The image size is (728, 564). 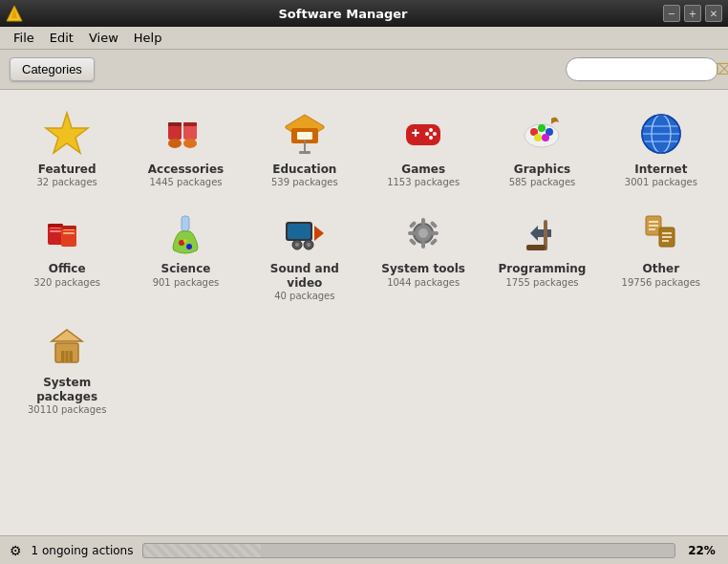 I want to click on science-name: Science, so click(x=186, y=269).